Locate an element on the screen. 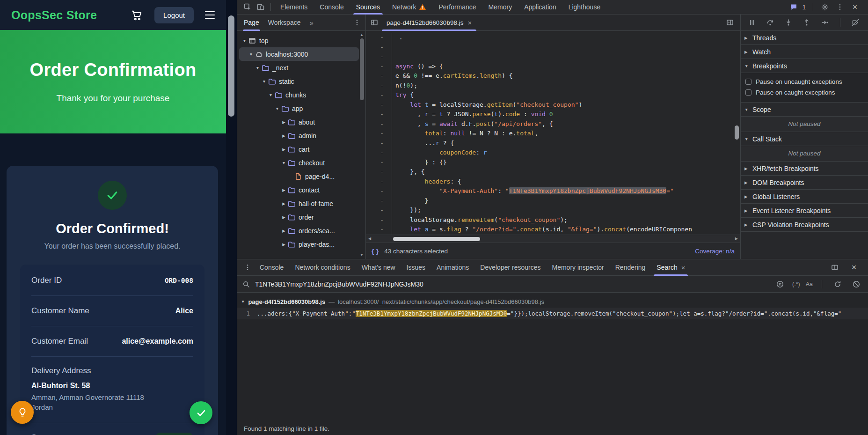  drawer-tab-animations: Animations is located at coordinates (453, 268).